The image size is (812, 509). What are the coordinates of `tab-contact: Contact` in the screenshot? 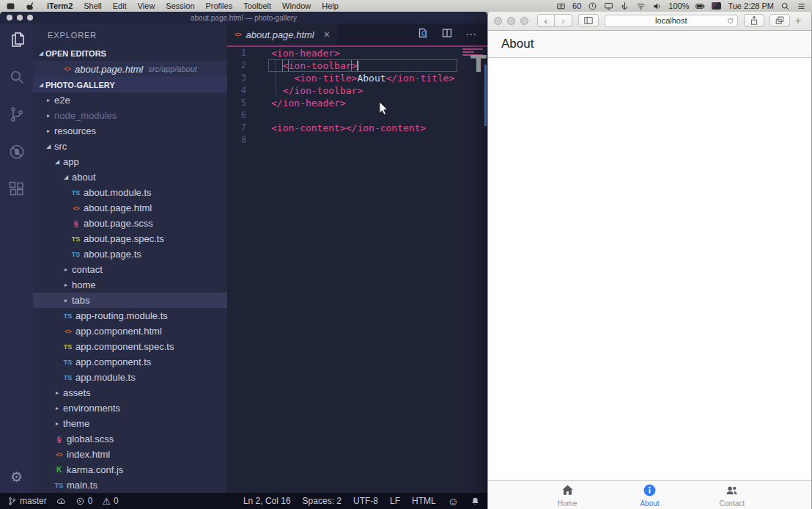 It's located at (732, 495).